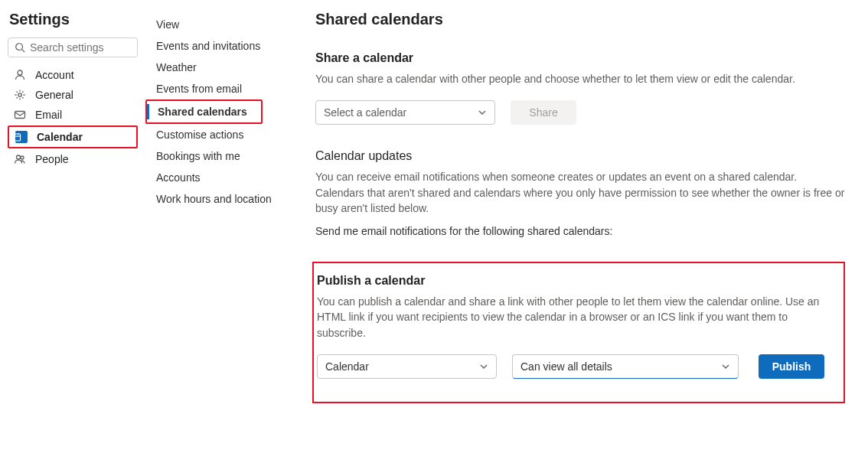 Image resolution: width=868 pixels, height=466 pixels. I want to click on highlight-shared-calendars-nav: Shared calendars, so click(204, 112).